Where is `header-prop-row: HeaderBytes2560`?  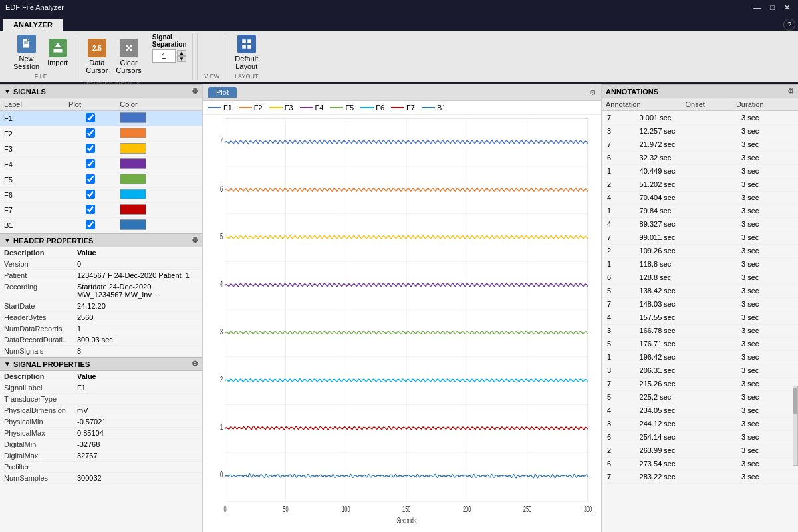
header-prop-row: HeaderBytes2560 is located at coordinates (101, 318).